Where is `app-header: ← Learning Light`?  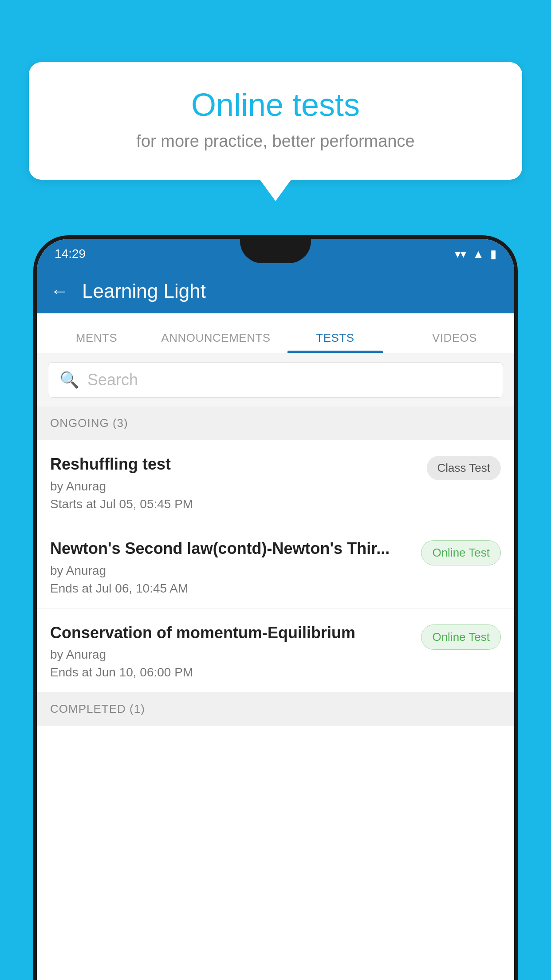 app-header: ← Learning Light is located at coordinates (276, 291).